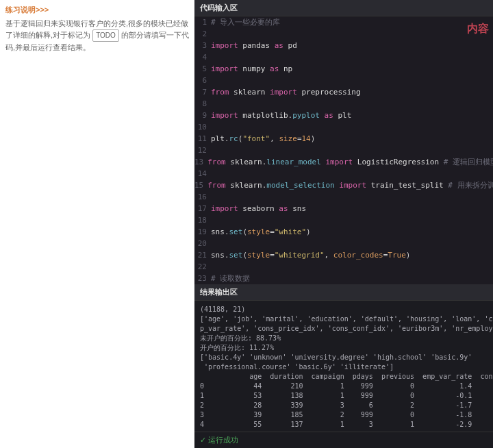 This screenshot has height=448, width=493. Describe the element at coordinates (344, 267) in the screenshot. I see `code-line: 22` at that location.